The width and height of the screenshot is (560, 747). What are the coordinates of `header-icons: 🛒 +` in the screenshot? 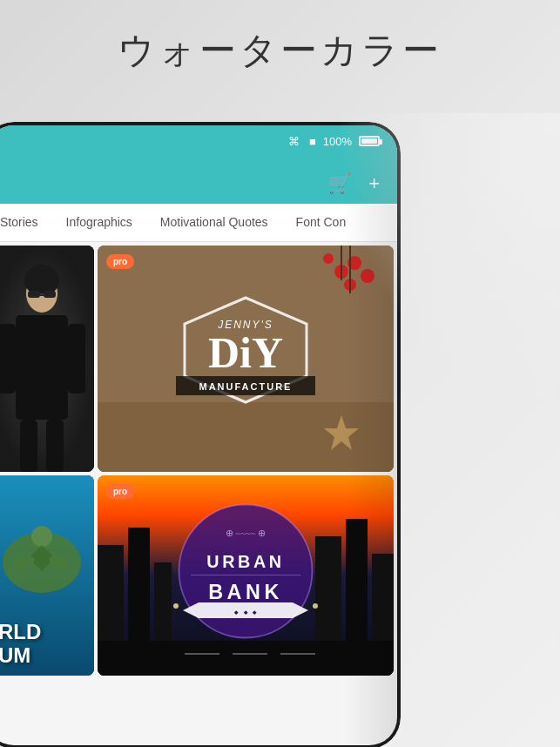 It's located at (354, 184).